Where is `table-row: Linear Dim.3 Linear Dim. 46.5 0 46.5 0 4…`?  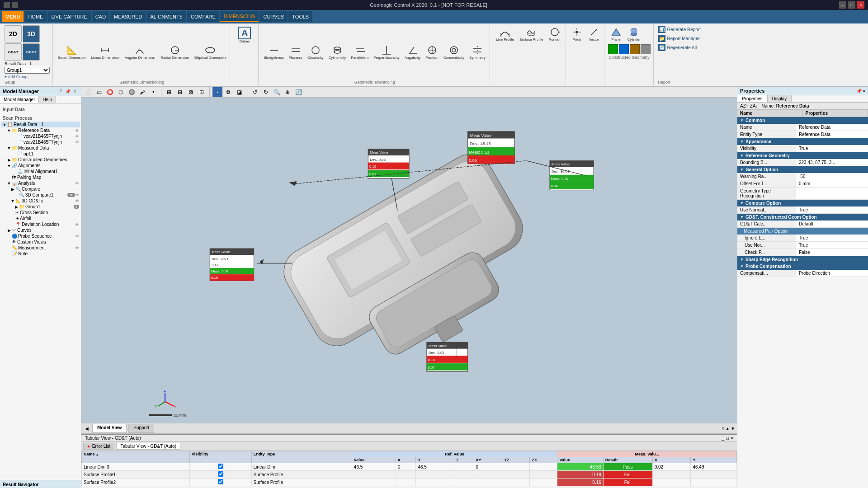 table-row: Linear Dim.3 Linear Dim. 46.5 0 46.5 0 4… is located at coordinates (410, 467).